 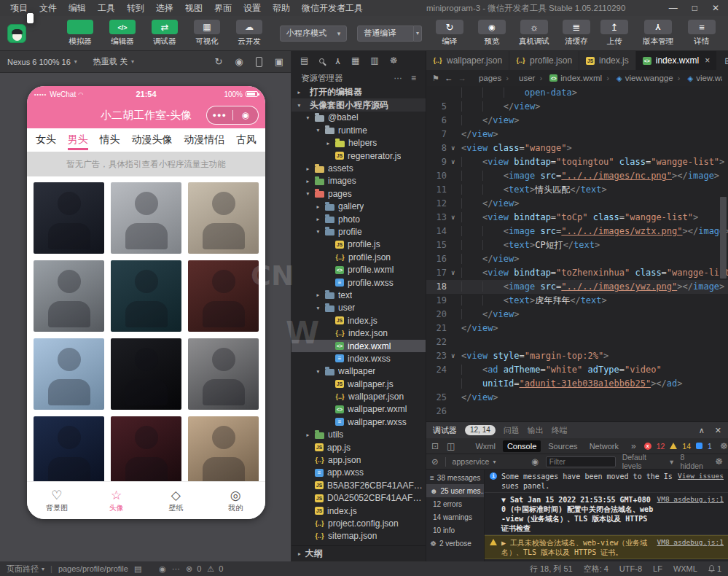 I want to click on tree-item: ▸ assets, so click(x=359, y=168).